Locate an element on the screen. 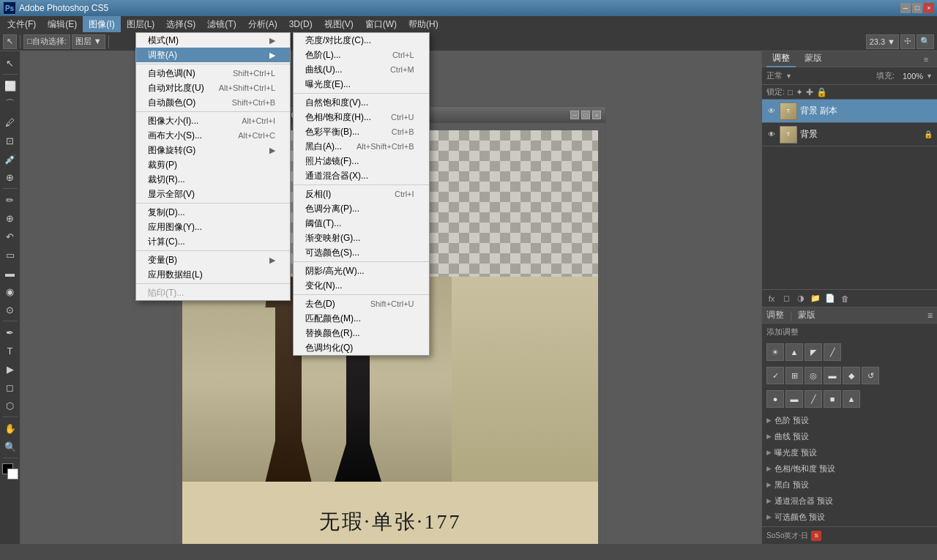 The height and width of the screenshot is (560, 937). menu-edit: 编辑(E) is located at coordinates (62, 24).